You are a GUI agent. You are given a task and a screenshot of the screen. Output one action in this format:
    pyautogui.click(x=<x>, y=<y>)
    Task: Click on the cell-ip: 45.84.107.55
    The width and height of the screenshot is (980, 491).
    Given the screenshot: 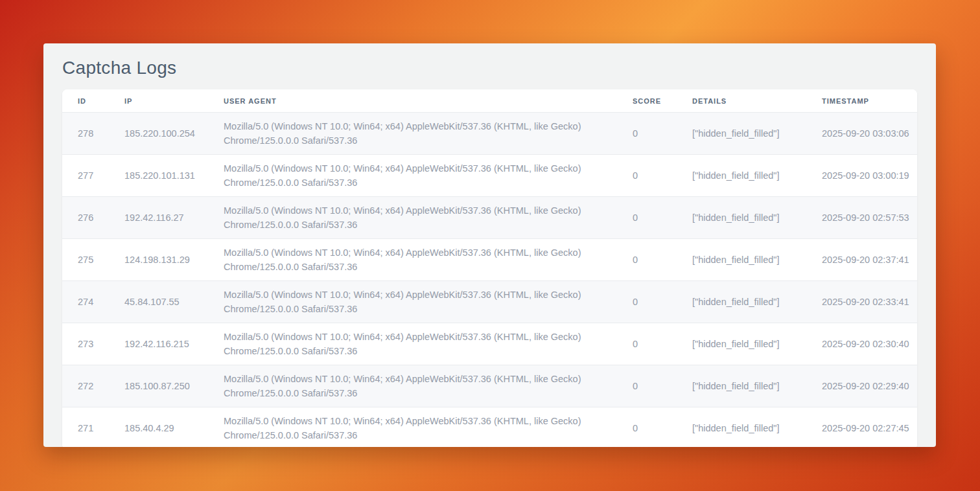 What is the action you would take?
    pyautogui.click(x=158, y=302)
    